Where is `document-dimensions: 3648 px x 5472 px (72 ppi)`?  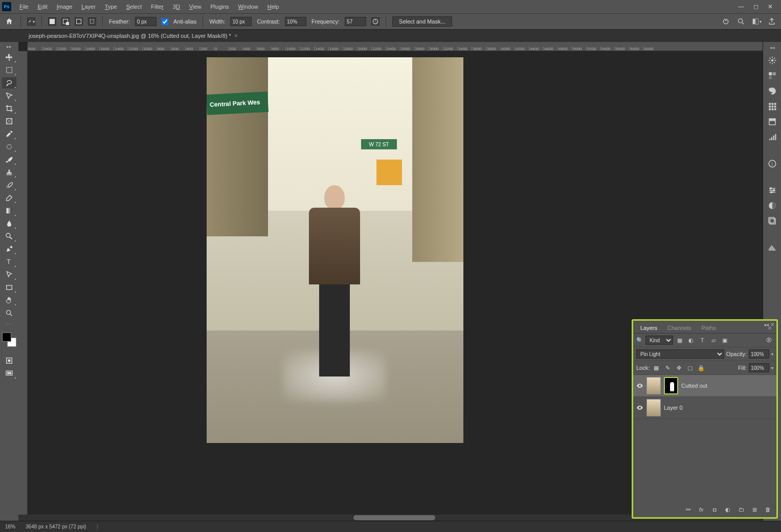 document-dimensions: 3648 px x 5472 px (72 ppi) is located at coordinates (56, 527).